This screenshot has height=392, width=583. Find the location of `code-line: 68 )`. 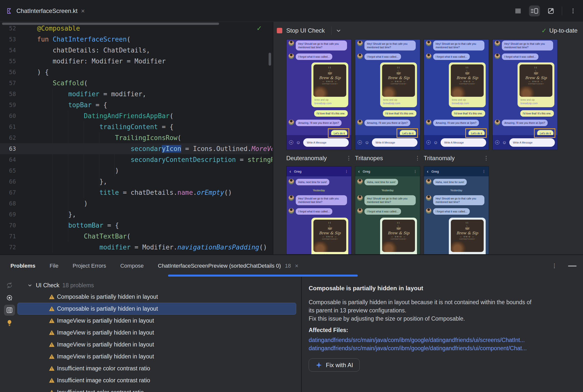

code-line: 68 ) is located at coordinates (135, 204).